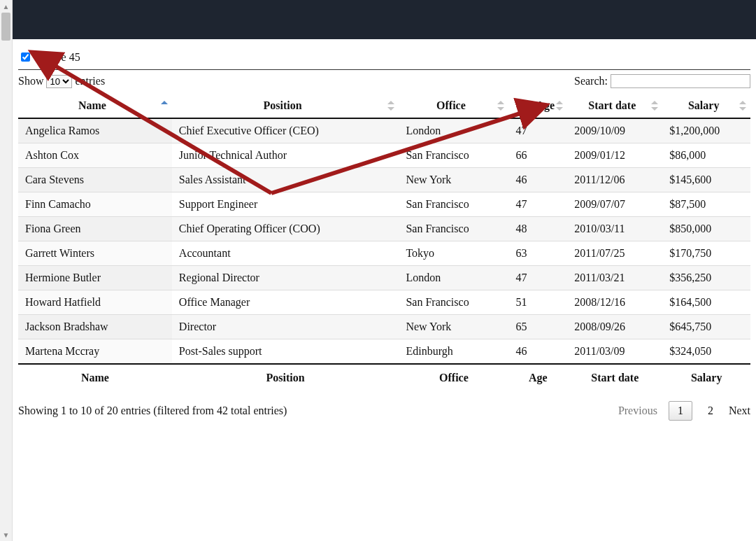  I want to click on foot-salary: Salary, so click(706, 378).